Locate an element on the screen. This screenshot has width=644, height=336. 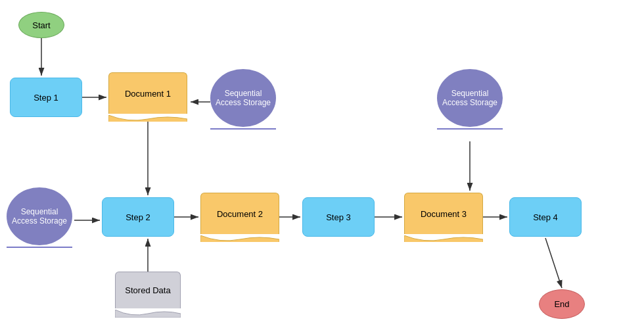
step4-node: Step 4 is located at coordinates (545, 217).